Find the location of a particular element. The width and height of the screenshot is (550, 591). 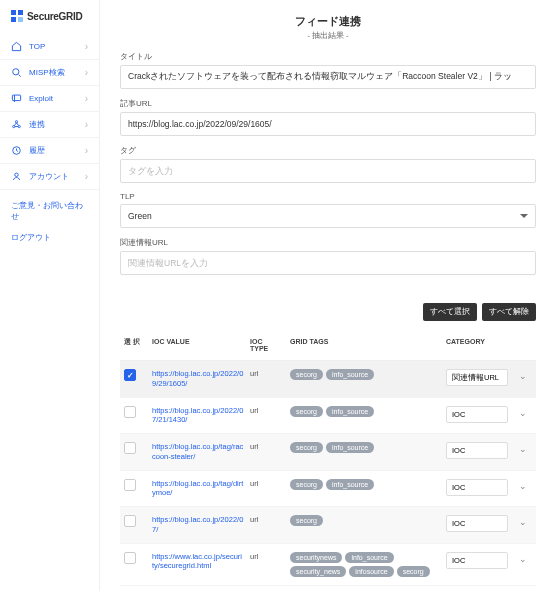

table-row: https://www.lac.co.jp/security/securegri… is located at coordinates (328, 565).